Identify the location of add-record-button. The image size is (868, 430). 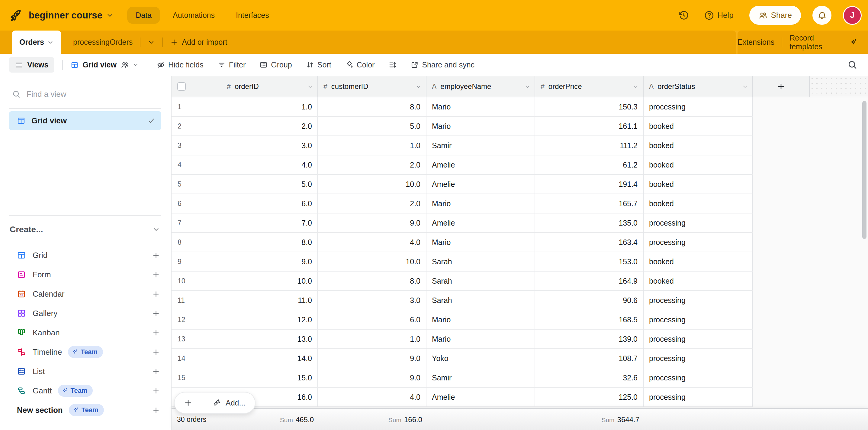
(189, 403).